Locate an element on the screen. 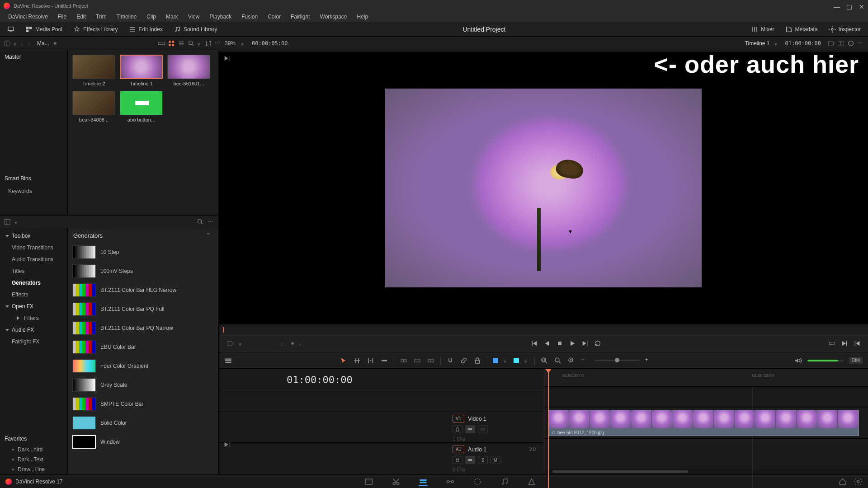 This screenshot has width=868, height=488. play-icon is located at coordinates (572, 343).